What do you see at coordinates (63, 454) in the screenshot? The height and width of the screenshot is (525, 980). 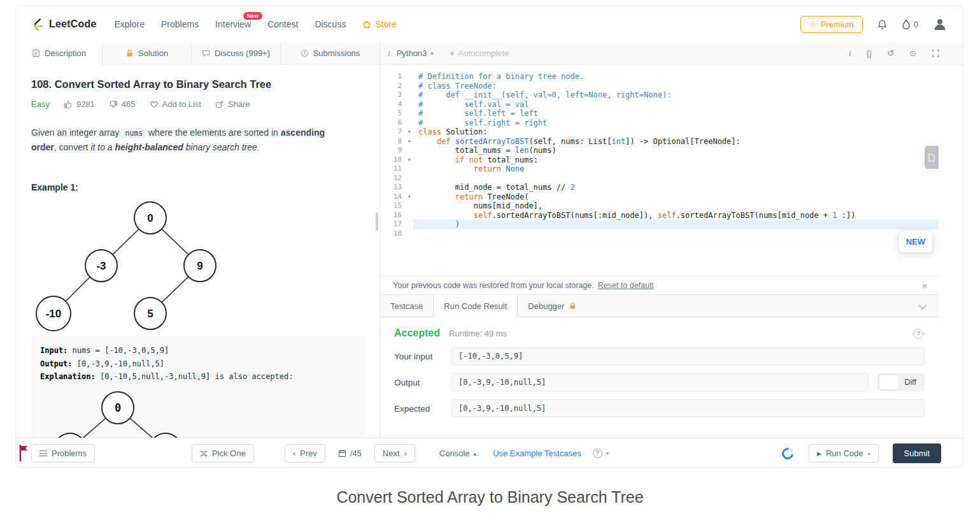 I see `problems-list-button: Problems` at bounding box center [63, 454].